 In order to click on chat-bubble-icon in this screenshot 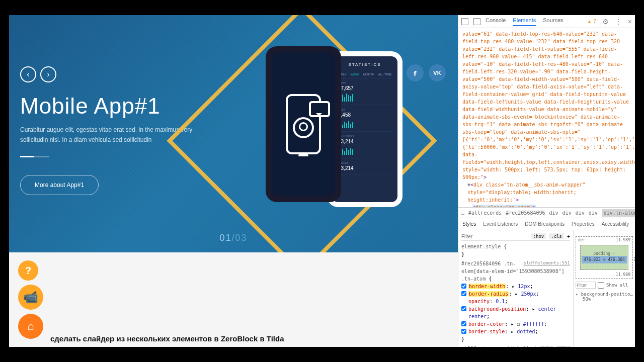, I will do `click(319, 109)`.